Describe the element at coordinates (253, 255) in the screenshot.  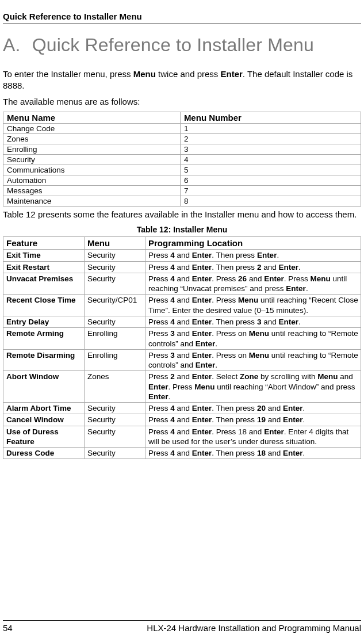
I see `location-cell: Press 4 and Enter. Then press Enter.` at that location.